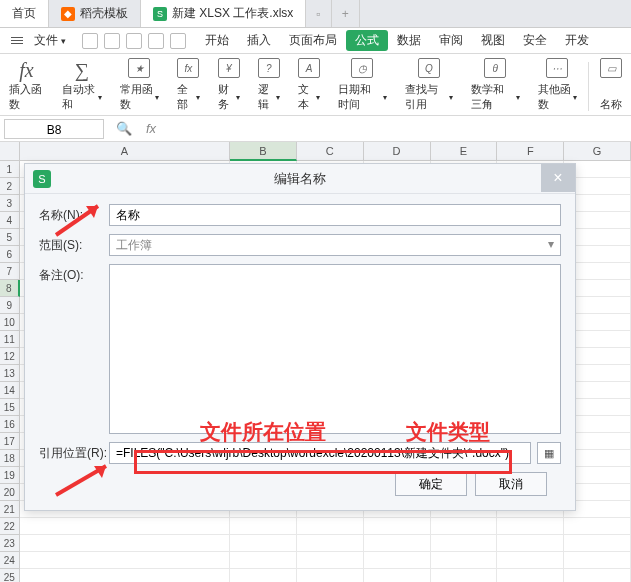 Image resolution: width=631 pixels, height=582 pixels. Describe the element at coordinates (511, 484) in the screenshot. I see `cancel-button: 取消` at that location.